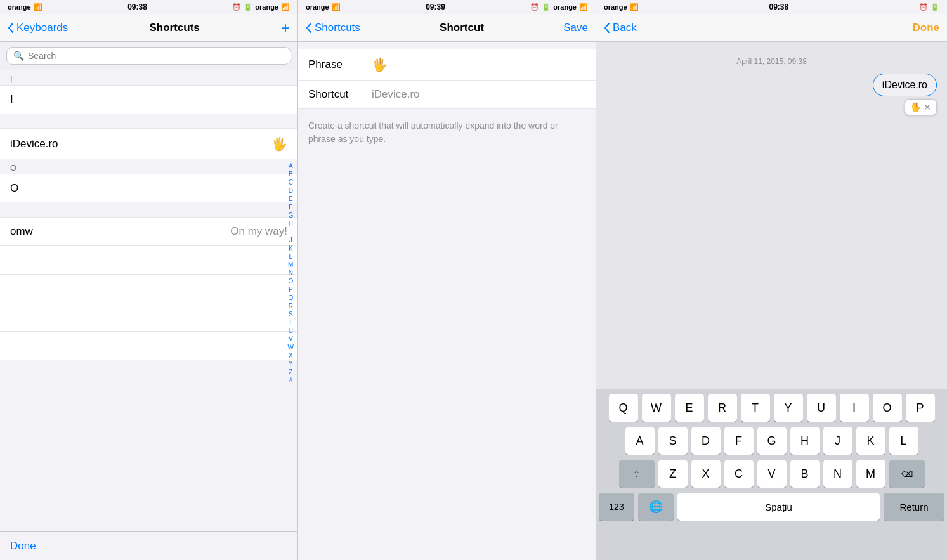 The image size is (947, 560). Describe the element at coordinates (624, 408) in the screenshot. I see `key-Q: Q` at that location.